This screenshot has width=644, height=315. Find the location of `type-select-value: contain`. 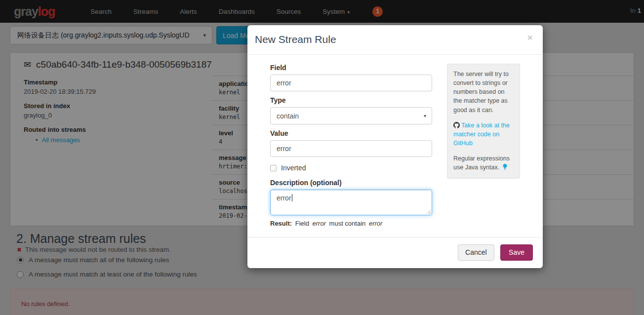

type-select-value: contain is located at coordinates (287, 116).